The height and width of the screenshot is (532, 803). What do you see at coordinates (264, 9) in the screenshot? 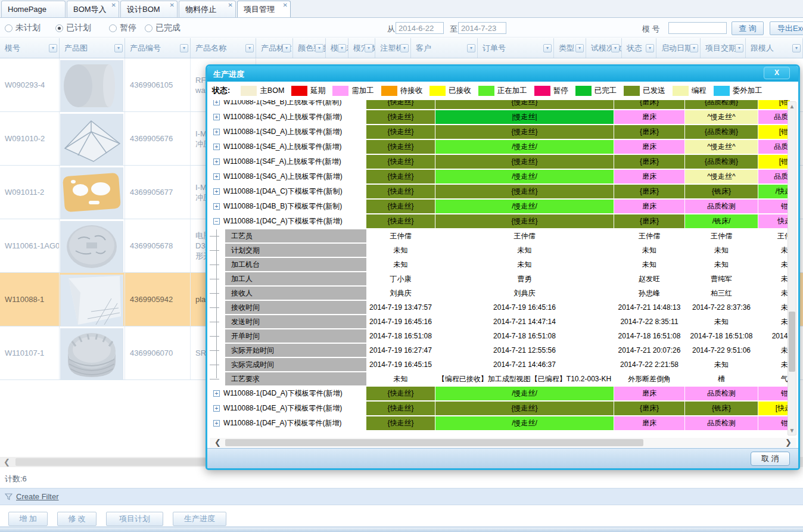
I see `tab-item: 项目管理✕` at bounding box center [264, 9].